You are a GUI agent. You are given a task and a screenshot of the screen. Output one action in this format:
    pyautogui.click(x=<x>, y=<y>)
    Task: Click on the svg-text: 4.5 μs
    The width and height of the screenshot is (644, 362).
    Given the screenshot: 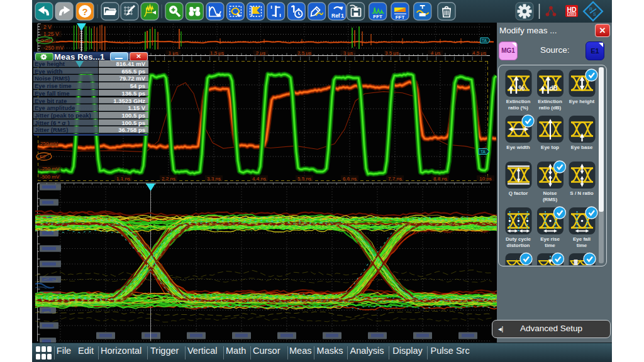 What is the action you would take?
    pyautogui.click(x=479, y=53)
    